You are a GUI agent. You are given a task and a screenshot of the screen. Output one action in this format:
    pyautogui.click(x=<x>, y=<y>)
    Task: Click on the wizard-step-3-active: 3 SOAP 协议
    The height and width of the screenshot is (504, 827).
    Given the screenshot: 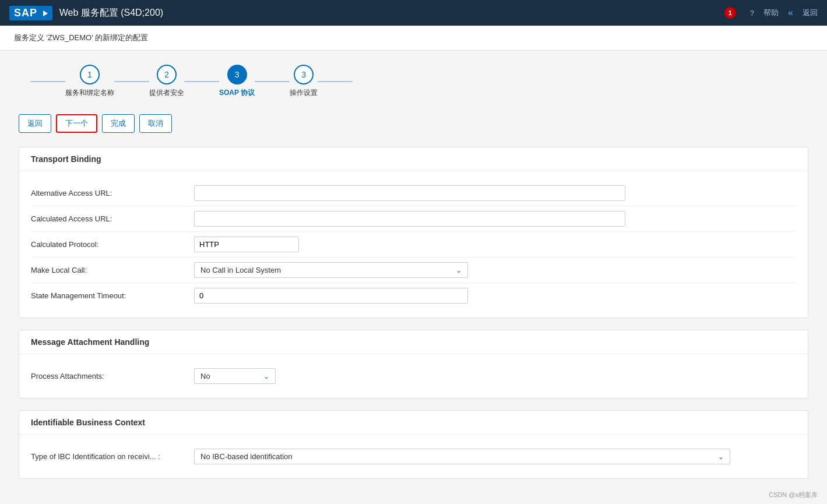 What is the action you would take?
    pyautogui.click(x=237, y=82)
    